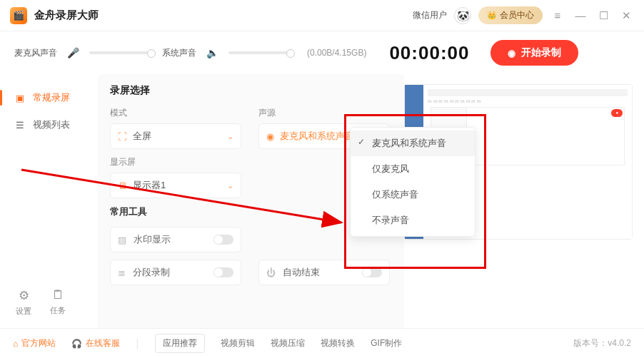 Image resolution: width=644 pixels, height=358 pixels. I want to click on mic-icon: 🎤, so click(73, 53).